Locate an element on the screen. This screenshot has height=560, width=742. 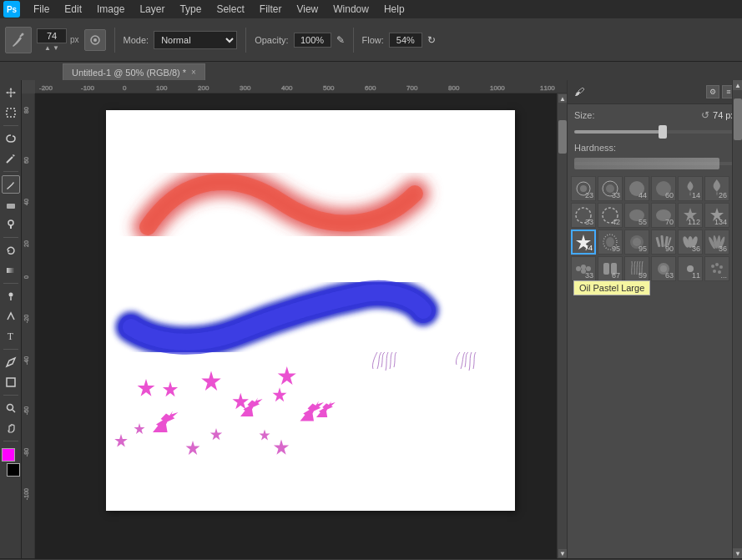
history-brush-tool is located at coordinates (11, 250).